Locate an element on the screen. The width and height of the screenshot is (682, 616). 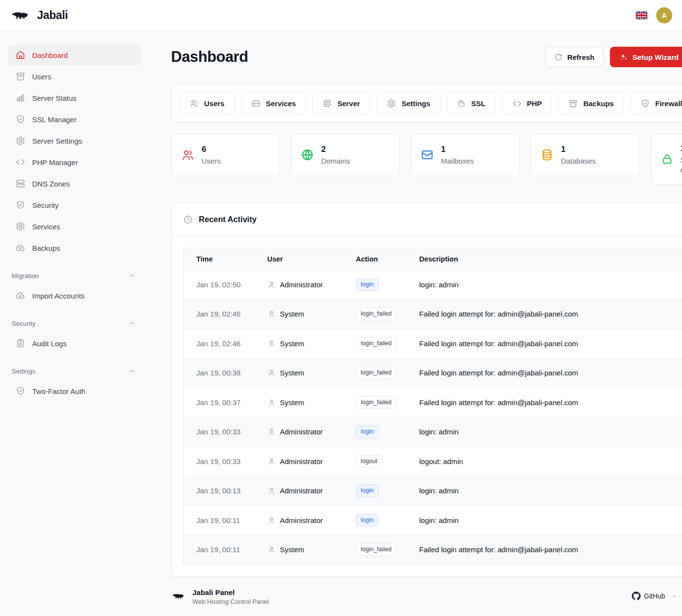
activity-time: Jan 19, 00:11 is located at coordinates (222, 520).